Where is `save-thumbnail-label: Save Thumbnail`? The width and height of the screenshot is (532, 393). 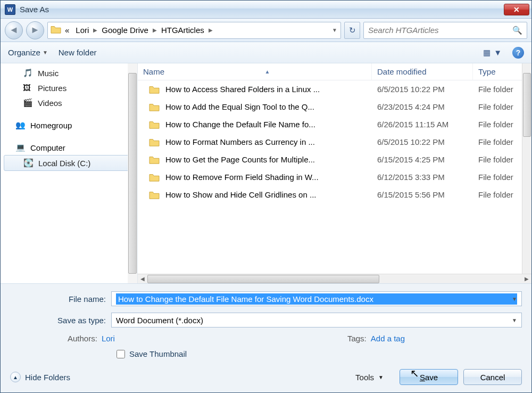
save-thumbnail-label: Save Thumbnail is located at coordinates (158, 354).